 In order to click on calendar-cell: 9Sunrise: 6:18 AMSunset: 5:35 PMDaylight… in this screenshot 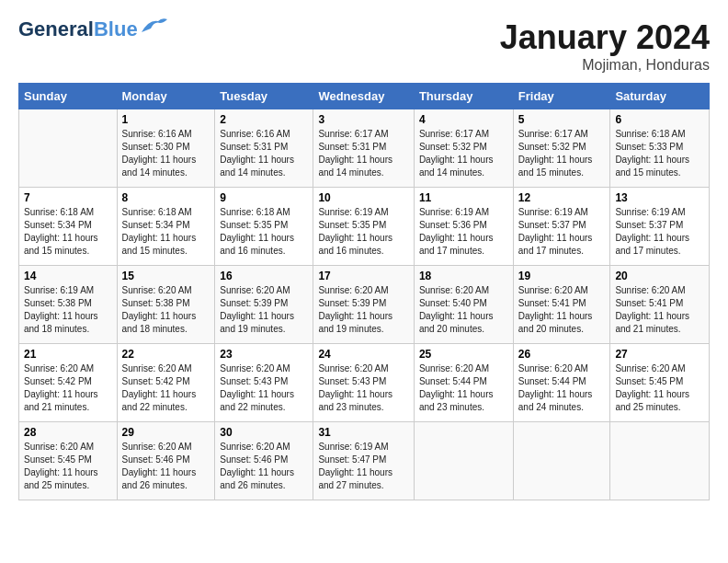, I will do `click(265, 226)`.